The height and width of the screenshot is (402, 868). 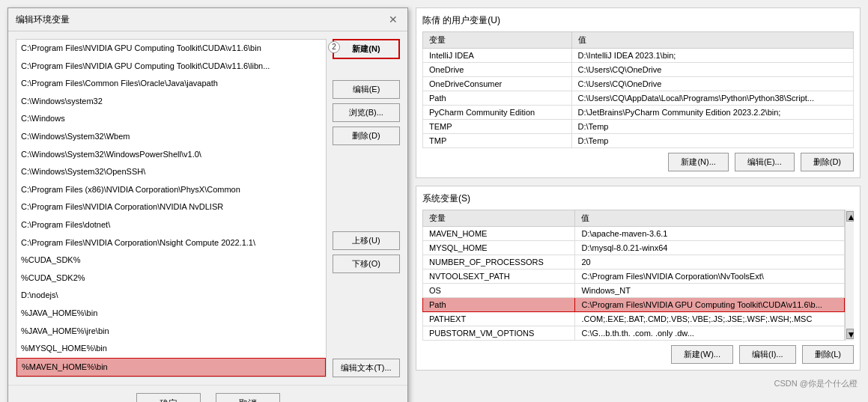 What do you see at coordinates (171, 190) in the screenshot?
I see `path-list-item: C:\Program Files (x86)\NVIDIA Corporatio…` at bounding box center [171, 190].